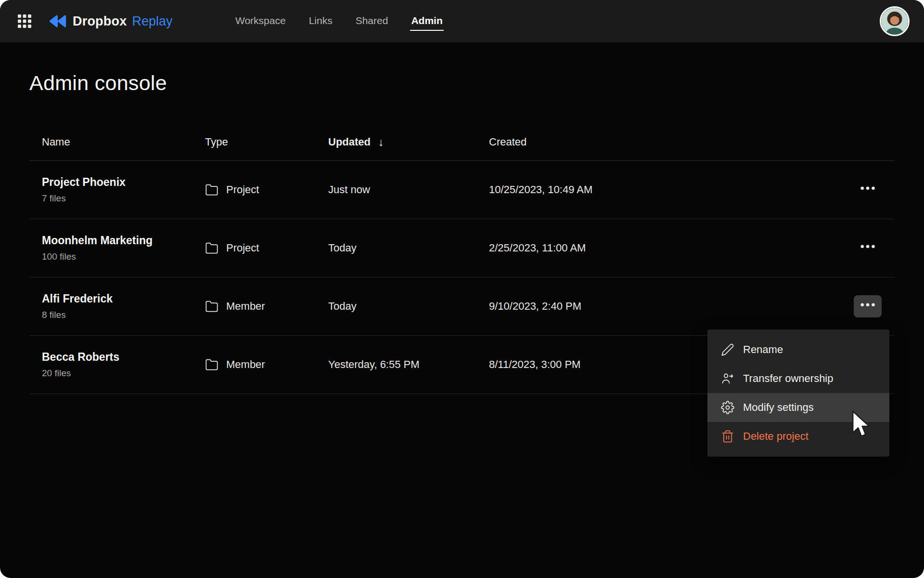 This screenshot has width=924, height=578. I want to click on row-name: Alfi Frederick, so click(123, 299).